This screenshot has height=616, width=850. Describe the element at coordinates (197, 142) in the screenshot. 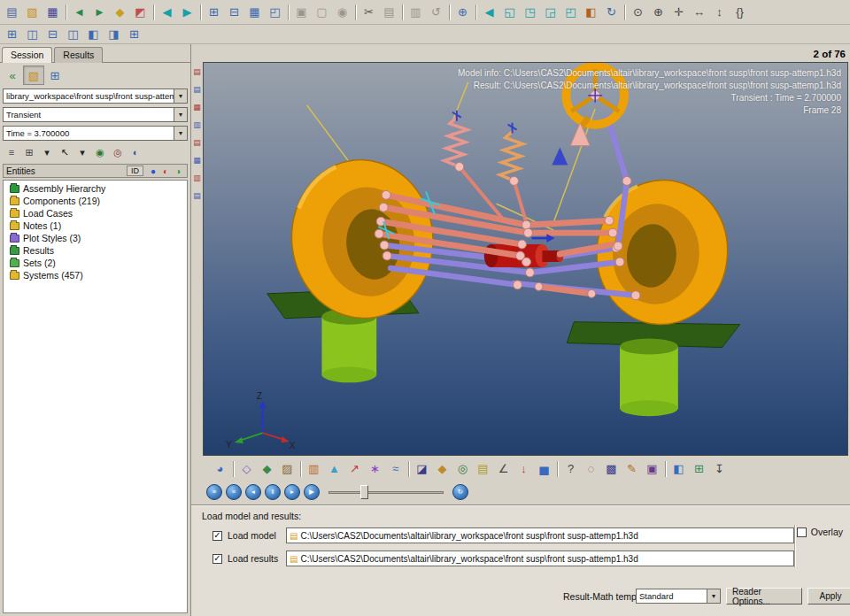

I see `page-layout-report-5-icon: ▤` at that location.